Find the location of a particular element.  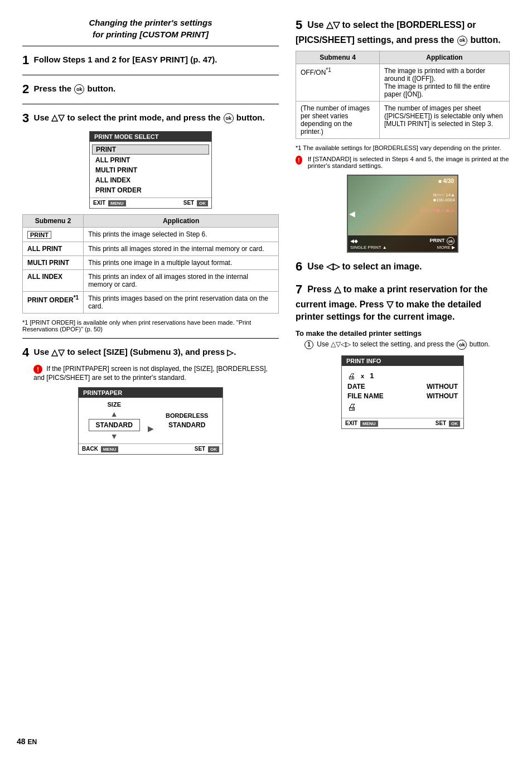

printinfo-title: PRINT INFO is located at coordinates (403, 361).